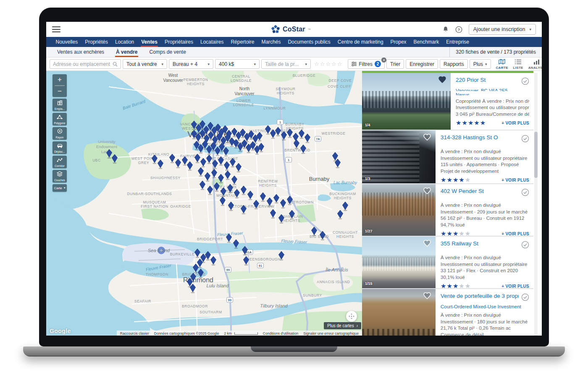 The height and width of the screenshot is (375, 588). Describe the element at coordinates (179, 42) in the screenshot. I see `nav-item-proprietaires: Propriétaires` at that location.